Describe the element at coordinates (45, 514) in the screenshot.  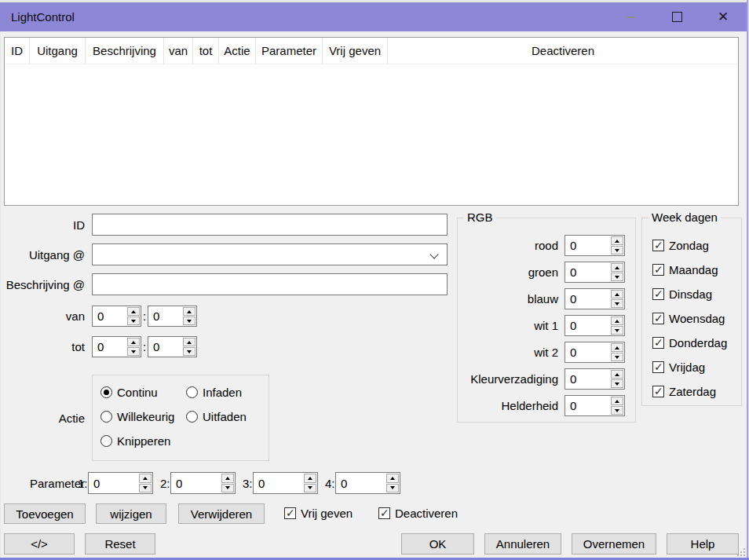
I see `toevoegen-button: Toevoegen` at that location.